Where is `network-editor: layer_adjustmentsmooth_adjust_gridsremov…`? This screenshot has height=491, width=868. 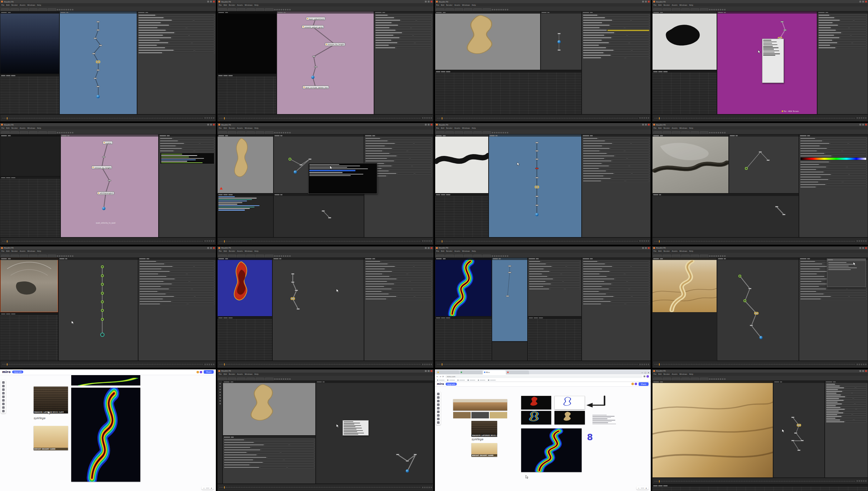 network-editor: layer_adjustmentsmooth_adjust_gridsremov… is located at coordinates (325, 63).